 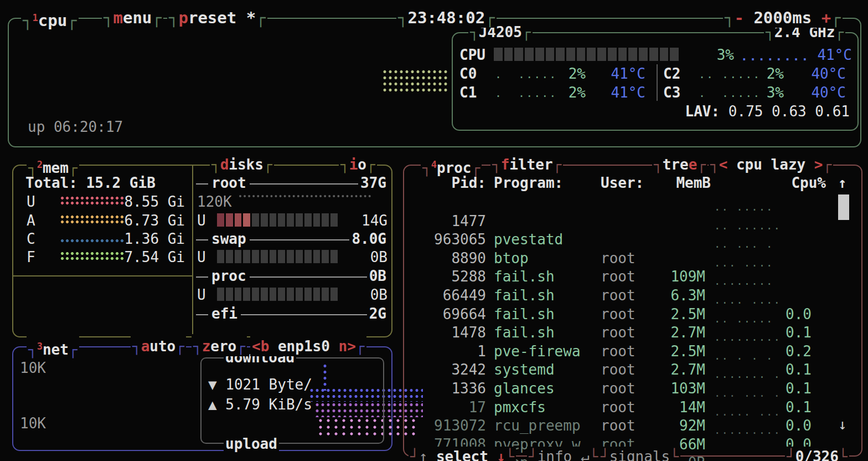 I want to click on disk-used-value: 14G, so click(x=365, y=221).